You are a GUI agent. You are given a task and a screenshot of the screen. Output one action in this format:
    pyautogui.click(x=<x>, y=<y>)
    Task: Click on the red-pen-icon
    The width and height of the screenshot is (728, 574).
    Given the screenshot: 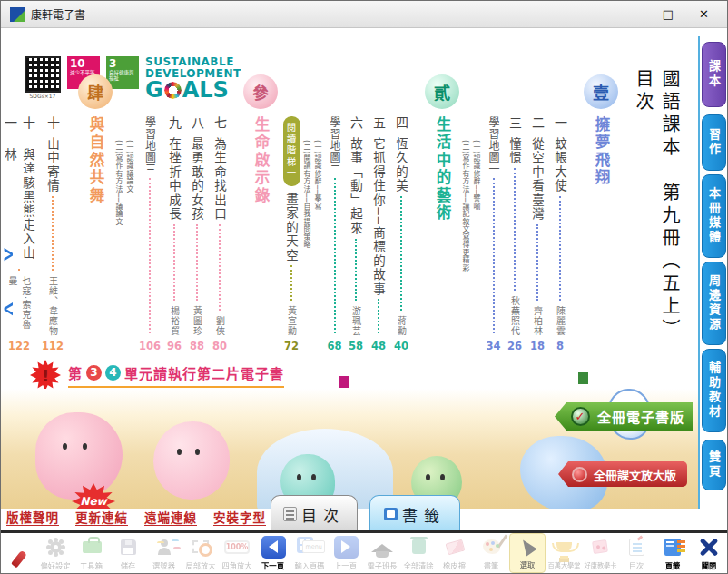 What is the action you would take?
    pyautogui.click(x=19, y=559)
    